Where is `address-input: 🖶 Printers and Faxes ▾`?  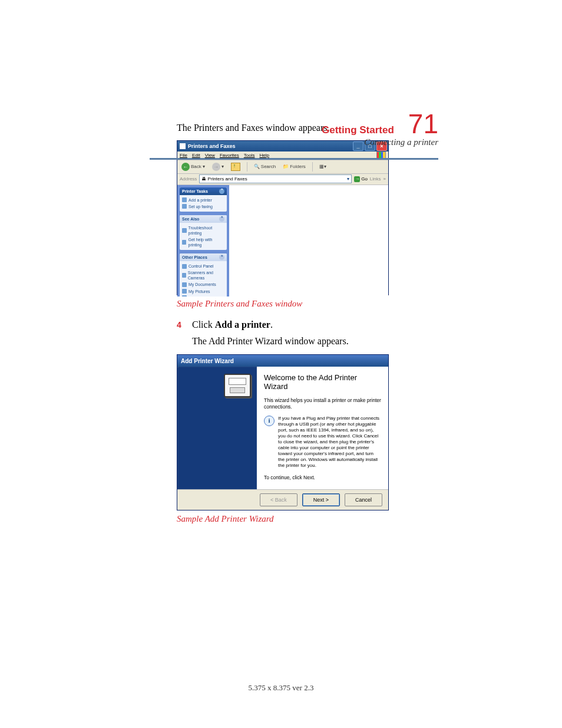 address-input: 🖶 Printers and Faxes ▾ is located at coordinates (276, 179).